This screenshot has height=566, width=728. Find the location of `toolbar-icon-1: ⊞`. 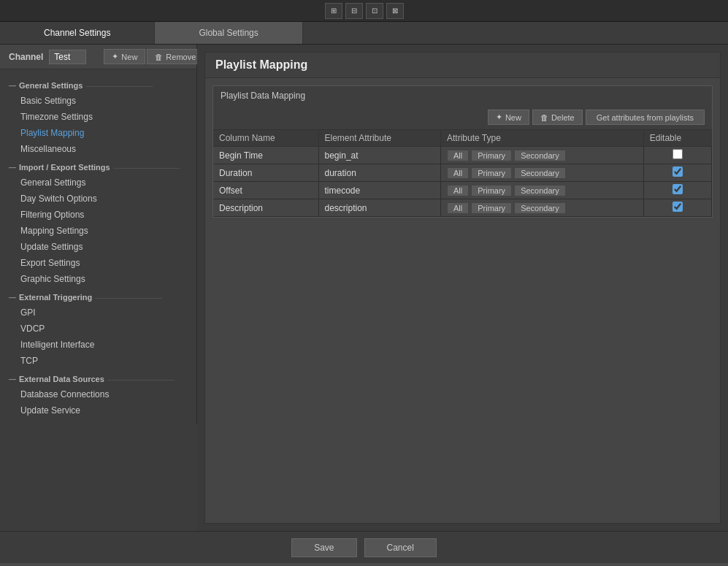

toolbar-icon-1: ⊞ is located at coordinates (334, 11).